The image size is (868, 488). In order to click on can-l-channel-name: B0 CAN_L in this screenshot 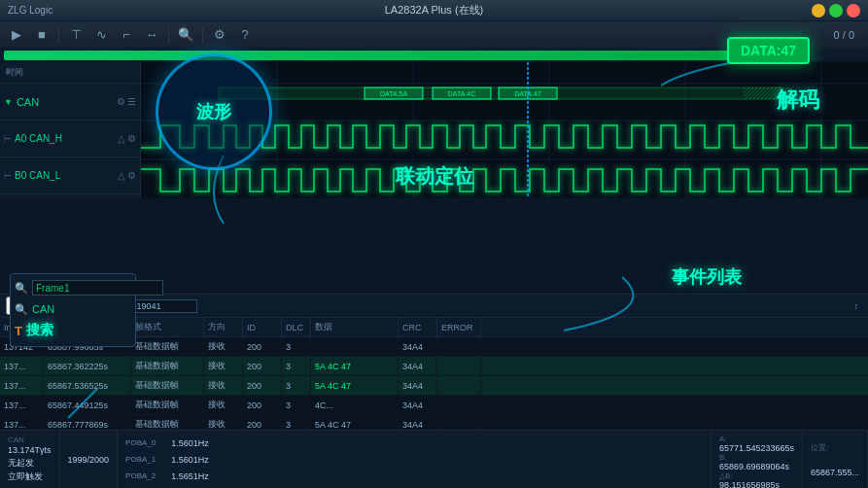, I will do `click(65, 175)`.